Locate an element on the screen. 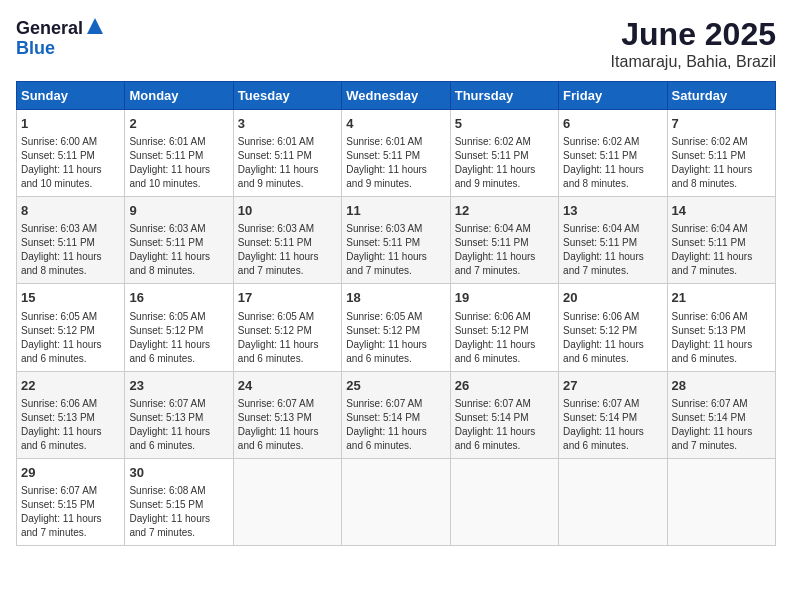 This screenshot has height=612, width=792. day-number: 7 is located at coordinates (722, 124).